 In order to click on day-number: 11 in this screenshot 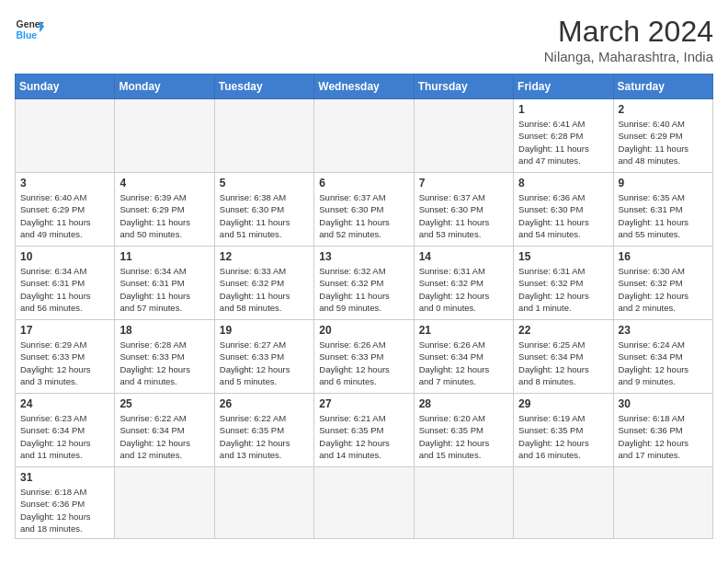, I will do `click(164, 257)`.